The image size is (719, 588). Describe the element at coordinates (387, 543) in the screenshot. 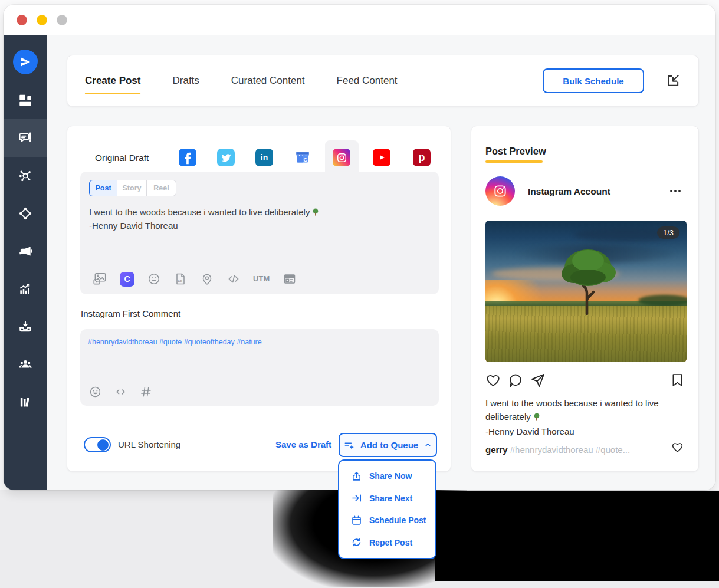

I see `menu-item-repeat-post: Repet Post` at that location.